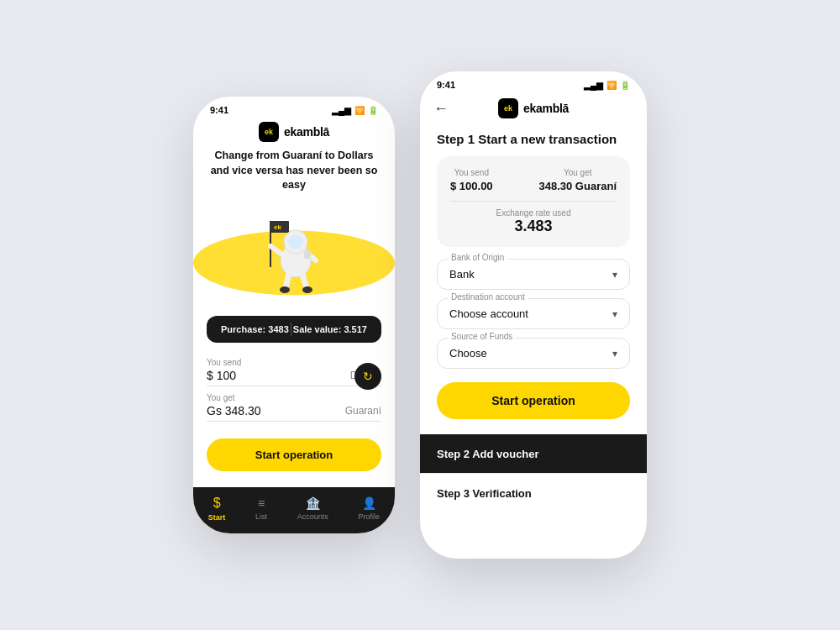 The image size is (840, 630). I want to click on right-logo-icon: ek, so click(508, 108).